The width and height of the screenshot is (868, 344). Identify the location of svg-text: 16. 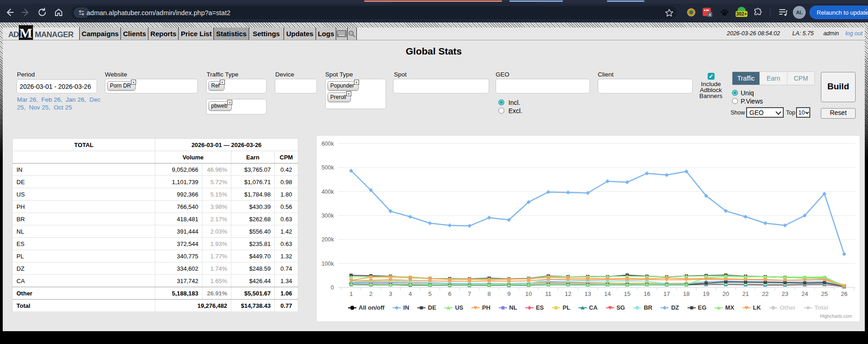
(647, 294).